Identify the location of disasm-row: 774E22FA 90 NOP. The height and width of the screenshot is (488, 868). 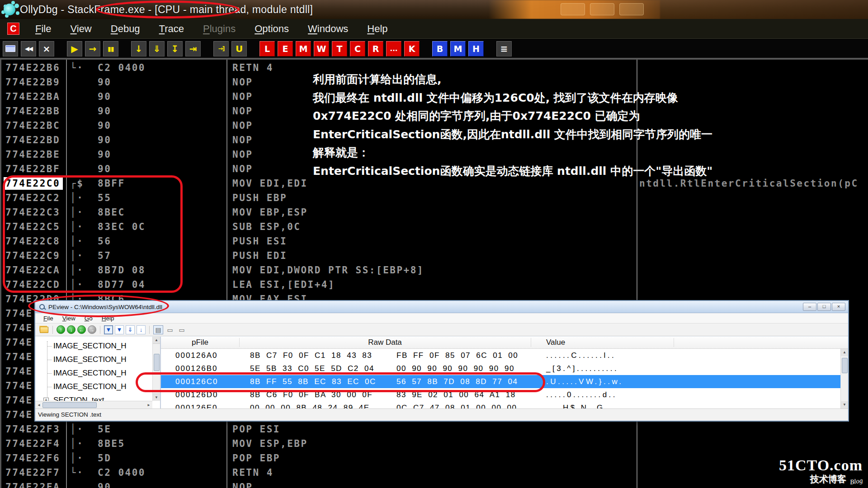
(434, 484).